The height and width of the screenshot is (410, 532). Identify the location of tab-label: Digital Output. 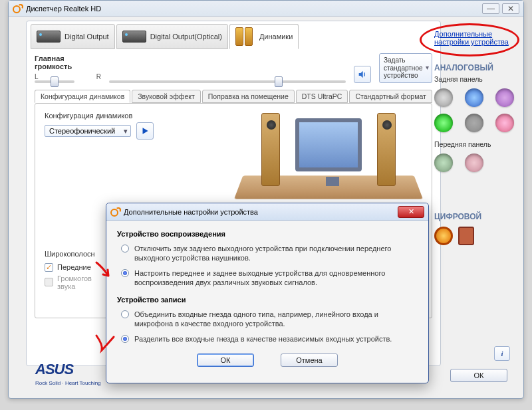
(86, 37).